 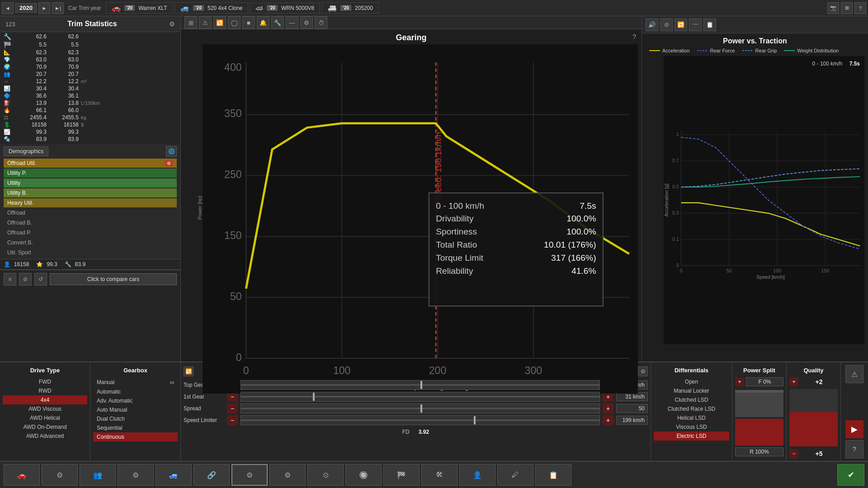 What do you see at coordinates (171, 151) in the screenshot?
I see `globe-btn: 🌐` at bounding box center [171, 151].